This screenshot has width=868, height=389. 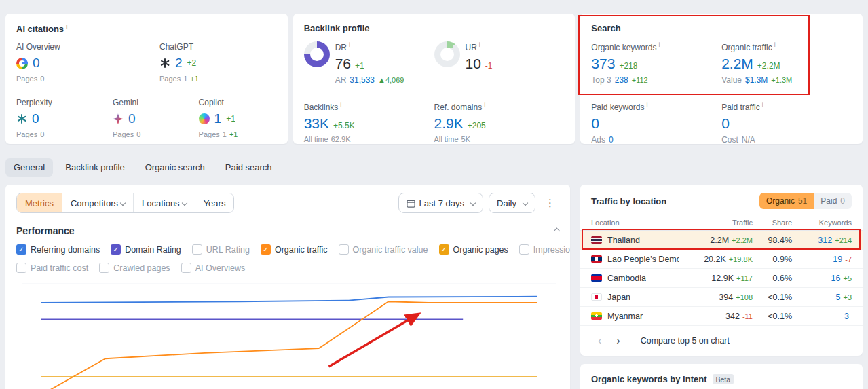 What do you see at coordinates (721, 29) in the screenshot?
I see `search-title: Search` at bounding box center [721, 29].